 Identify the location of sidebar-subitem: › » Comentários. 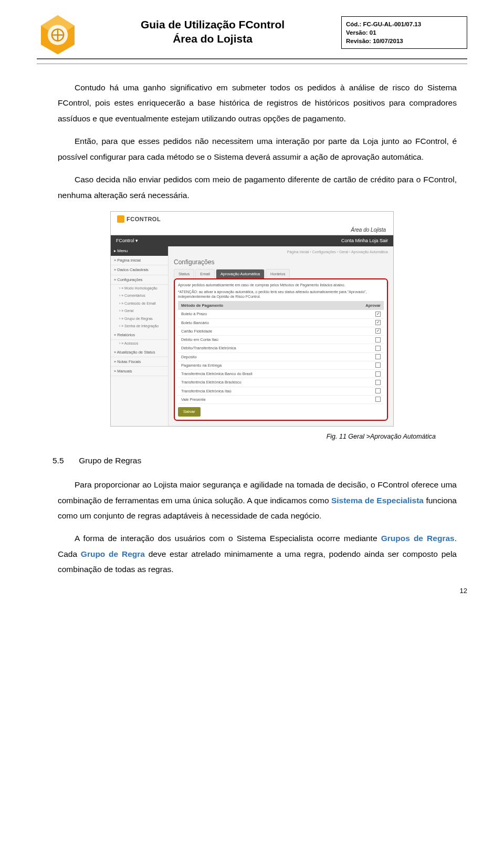
(140, 296).